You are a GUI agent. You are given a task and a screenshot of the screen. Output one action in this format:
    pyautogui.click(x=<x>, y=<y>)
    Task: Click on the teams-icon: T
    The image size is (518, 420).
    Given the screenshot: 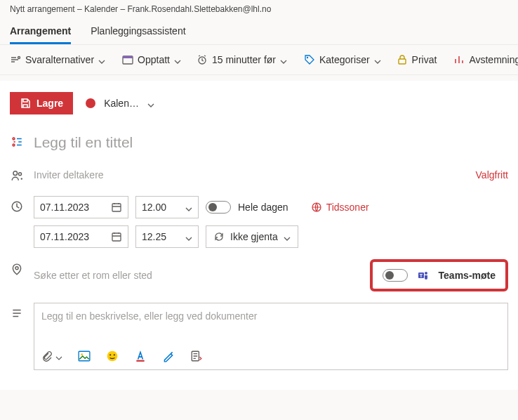 What is the action you would take?
    pyautogui.click(x=423, y=275)
    